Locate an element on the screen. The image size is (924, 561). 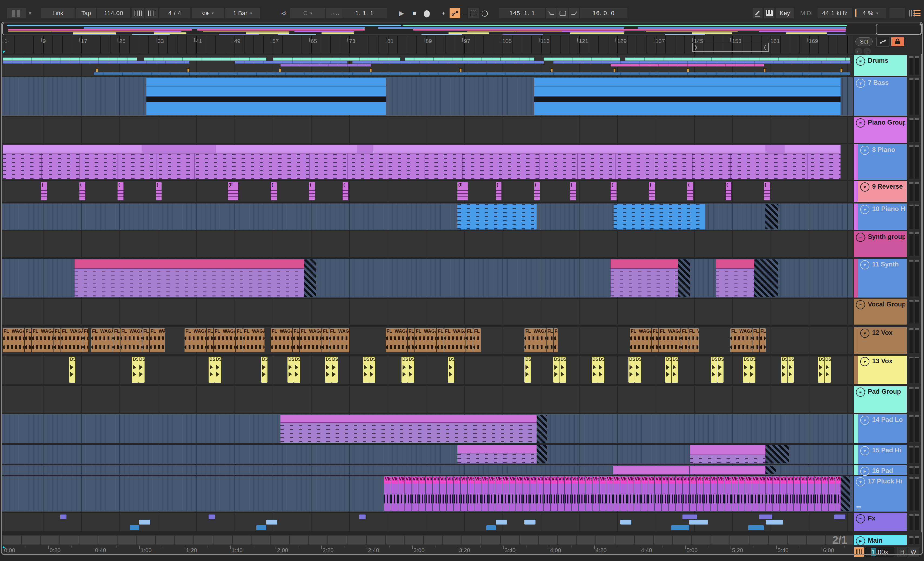
track-lane-7-bass is located at coordinates (428, 96).